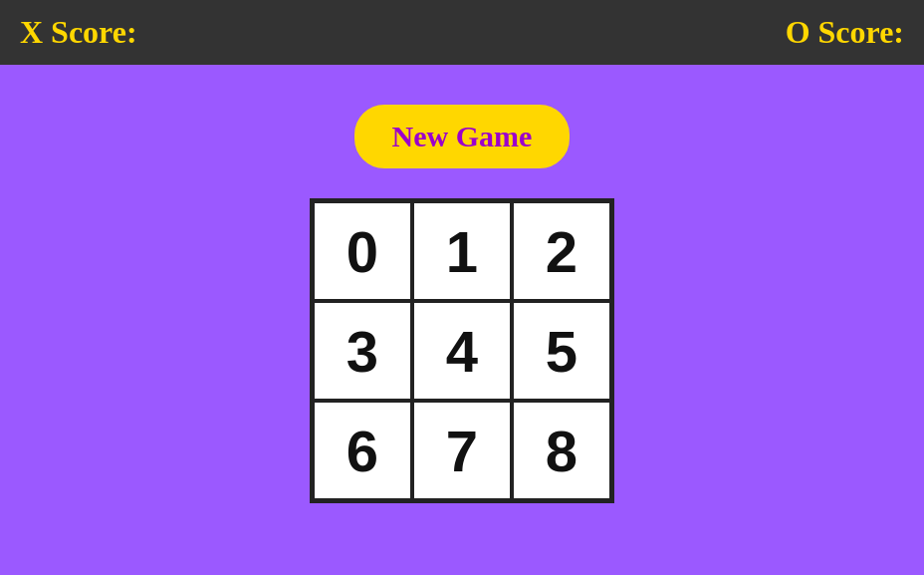 This screenshot has width=924, height=575. Describe the element at coordinates (462, 32) in the screenshot. I see `header: X Score: O Score:` at that location.